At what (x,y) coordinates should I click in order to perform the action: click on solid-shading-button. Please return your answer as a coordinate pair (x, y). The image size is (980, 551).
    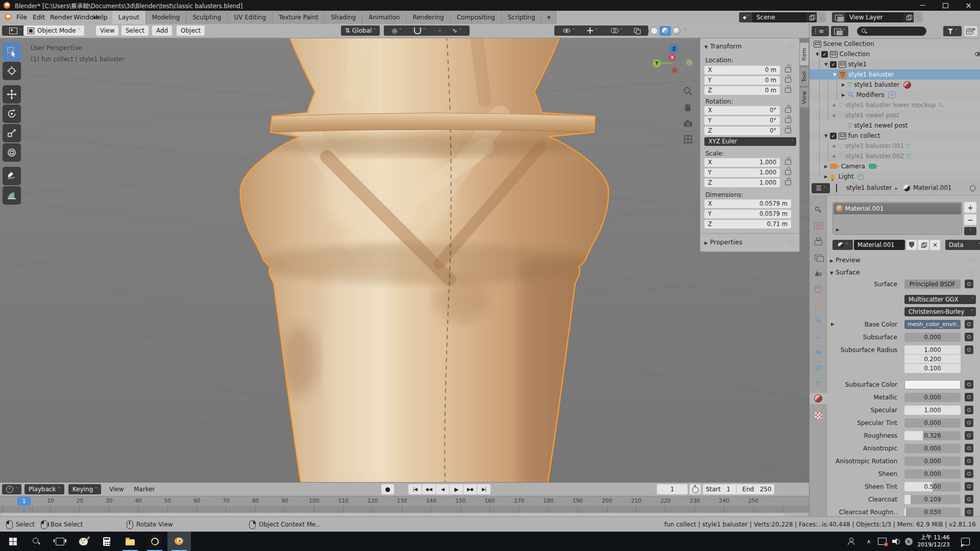
    Looking at the image, I should click on (654, 31).